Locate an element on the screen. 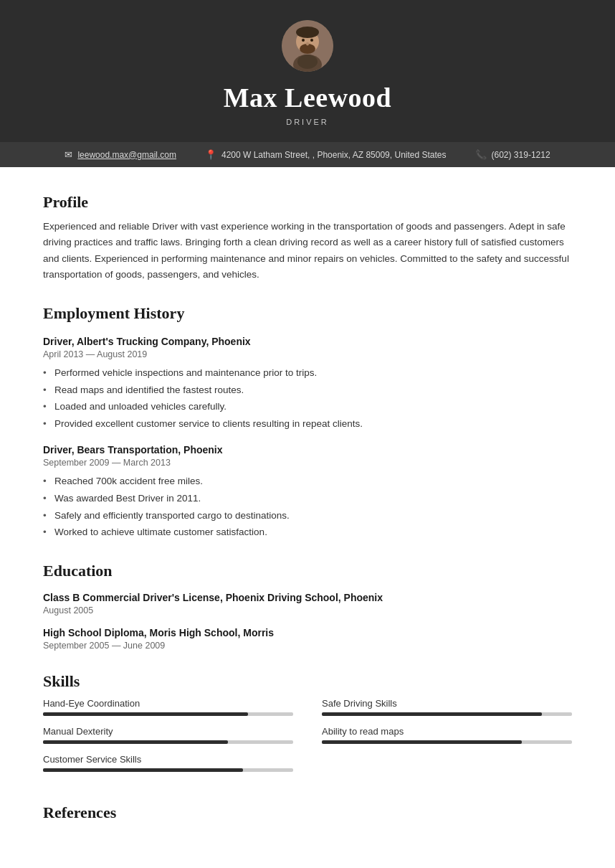 This screenshot has width=615, height=868. job-2-dates: September 2009 — March 2013 is located at coordinates (308, 463).